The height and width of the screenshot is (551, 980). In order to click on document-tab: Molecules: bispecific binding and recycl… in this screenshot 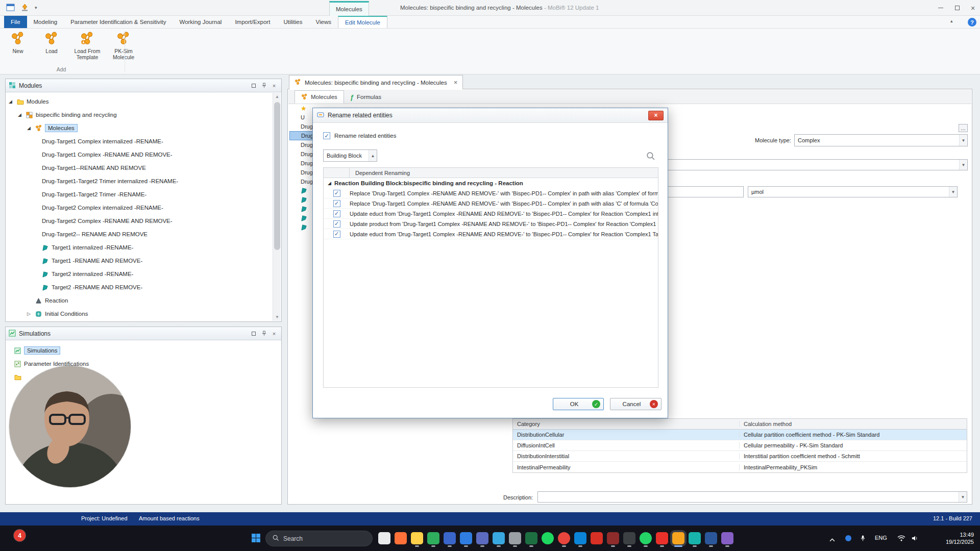, I will do `click(376, 82)`.